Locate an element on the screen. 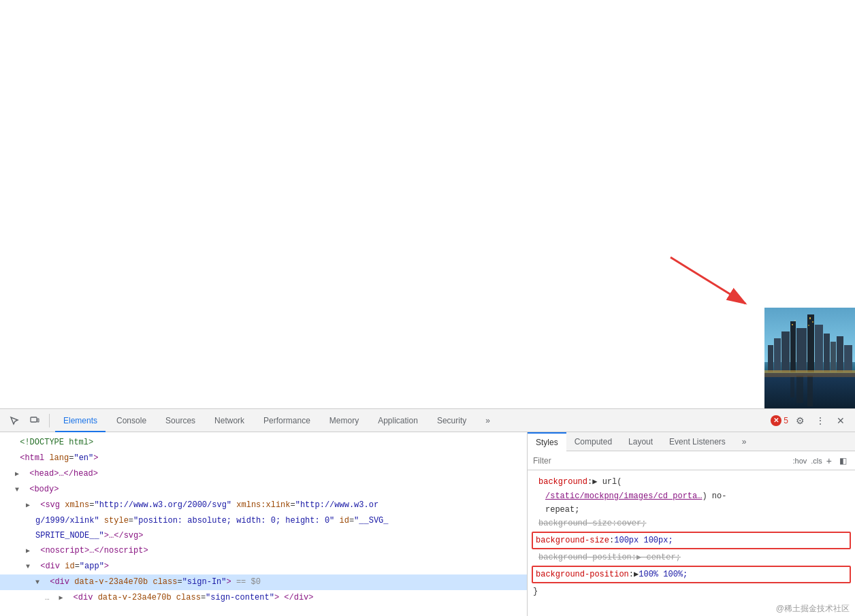  styles-filter-input is located at coordinates (661, 461).